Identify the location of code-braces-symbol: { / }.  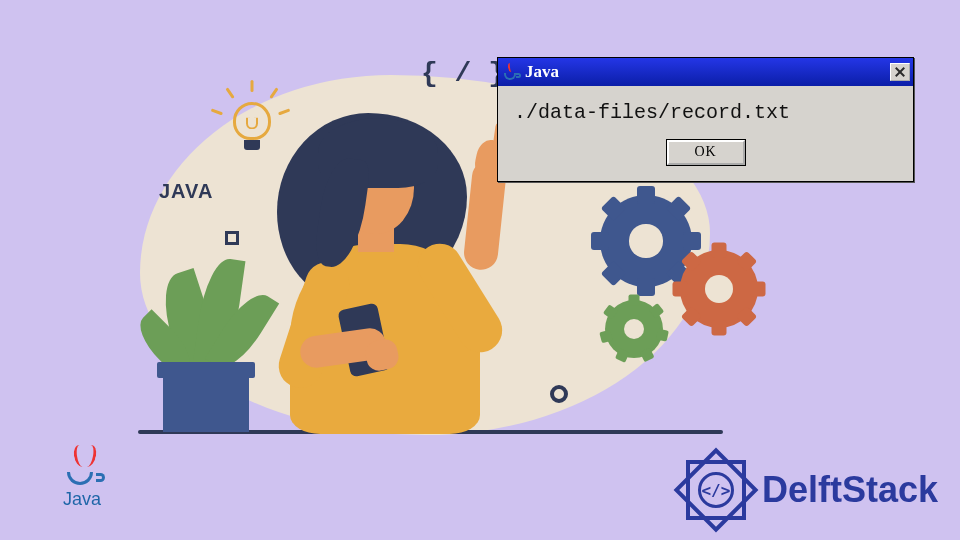
(463, 74).